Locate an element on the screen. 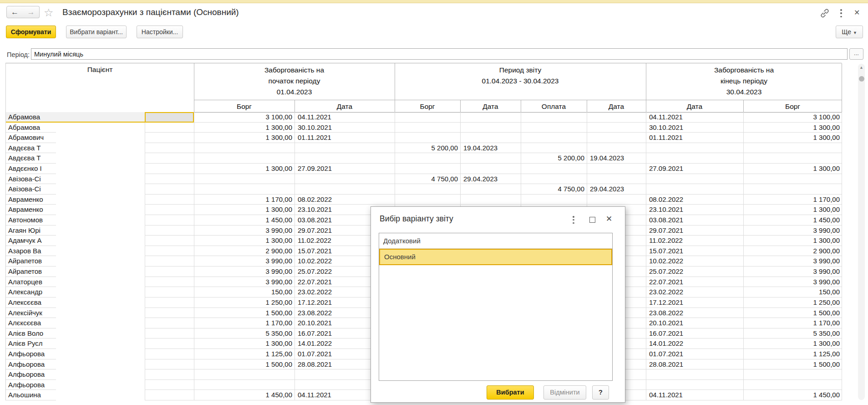 This screenshot has width=868, height=405. dialog-help-button: ? is located at coordinates (601, 393).